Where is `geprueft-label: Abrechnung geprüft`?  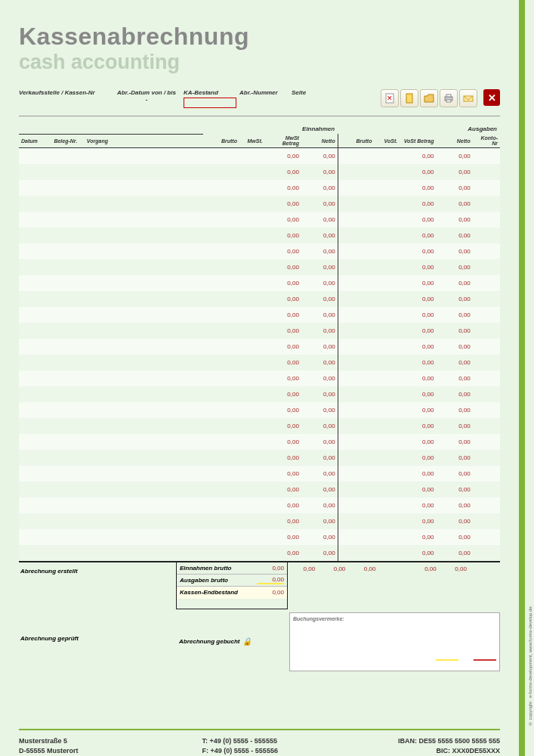 geprueft-label: Abrechnung geprüft is located at coordinates (98, 638).